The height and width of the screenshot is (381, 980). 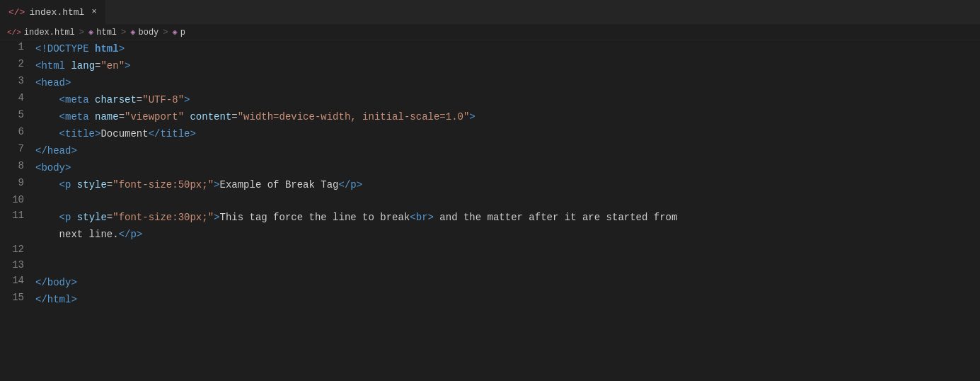 I want to click on breadcrumb-file-icon: </>, so click(x=14, y=33).